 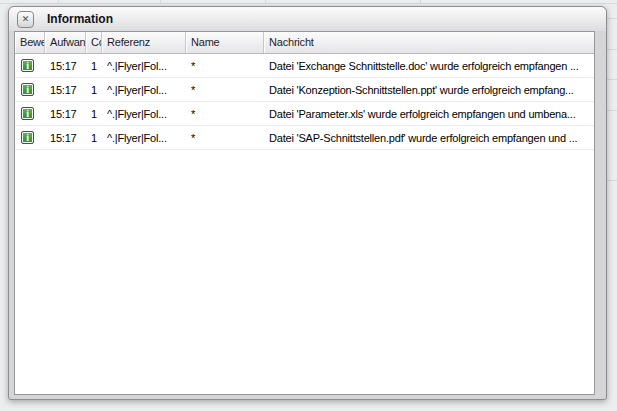 What do you see at coordinates (429, 138) in the screenshot?
I see `cell-nachricht: Datei 'SAP-Schnittstellen.pdf' wurde erf…` at bounding box center [429, 138].